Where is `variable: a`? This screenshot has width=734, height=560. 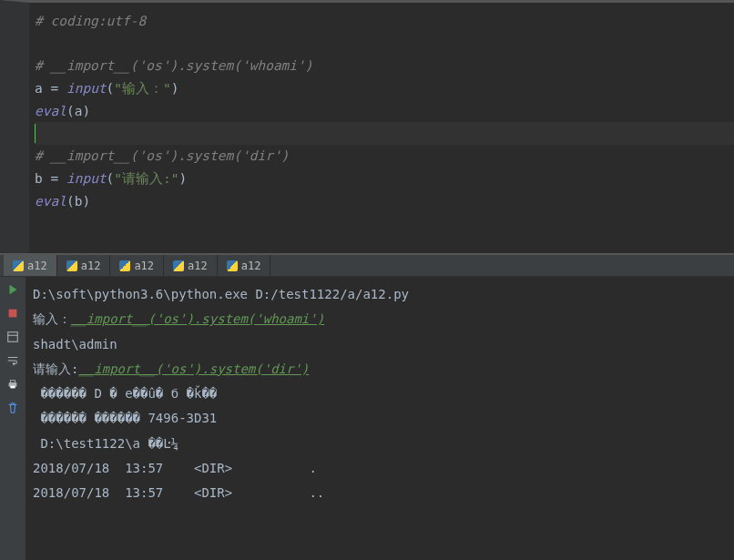 variable: a is located at coordinates (38, 88).